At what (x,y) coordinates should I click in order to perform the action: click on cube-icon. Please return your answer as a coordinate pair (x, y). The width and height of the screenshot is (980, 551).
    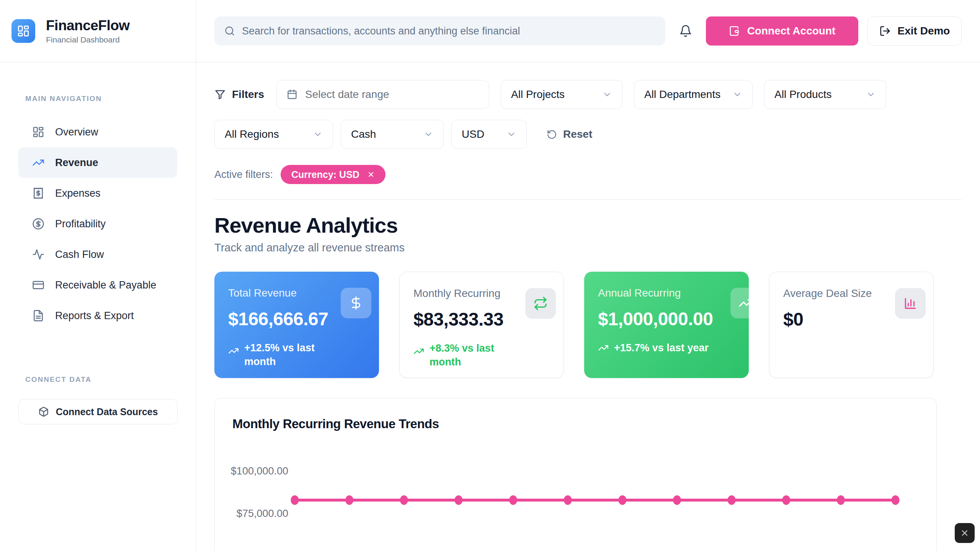
    Looking at the image, I should click on (44, 412).